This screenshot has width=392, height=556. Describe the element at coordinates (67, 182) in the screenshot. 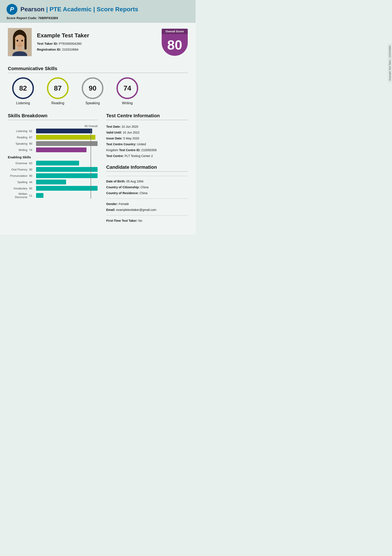

I see `bar-container-spelling` at that location.